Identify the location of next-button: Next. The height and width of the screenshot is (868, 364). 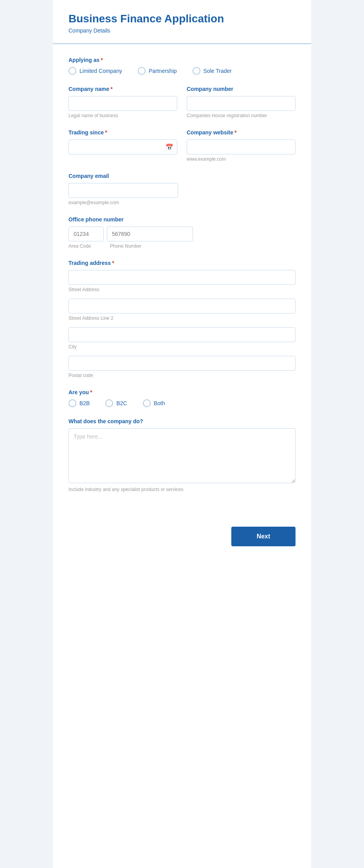
(263, 536).